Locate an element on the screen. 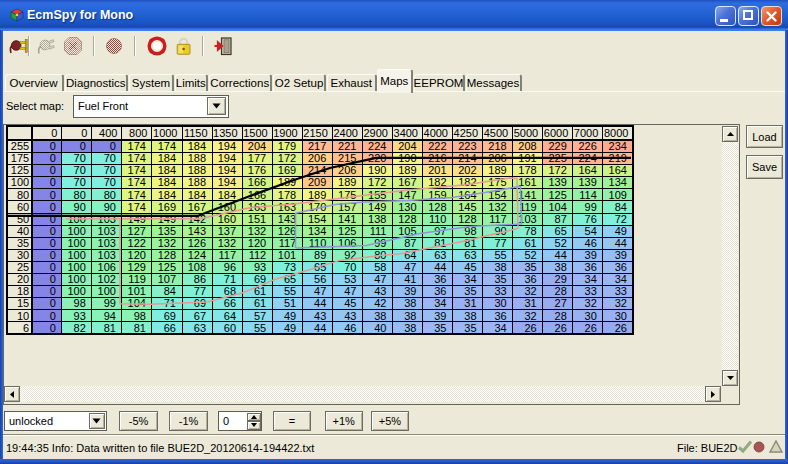 This screenshot has height=464, width=788. svg-text: 46 is located at coordinates (591, 243).